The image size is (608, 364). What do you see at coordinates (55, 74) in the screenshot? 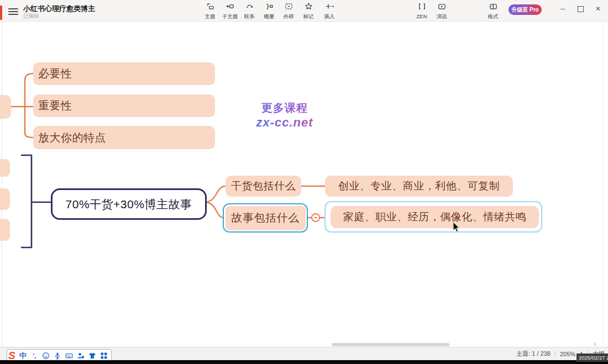
I see `topic-label: 必要性` at bounding box center [55, 74].